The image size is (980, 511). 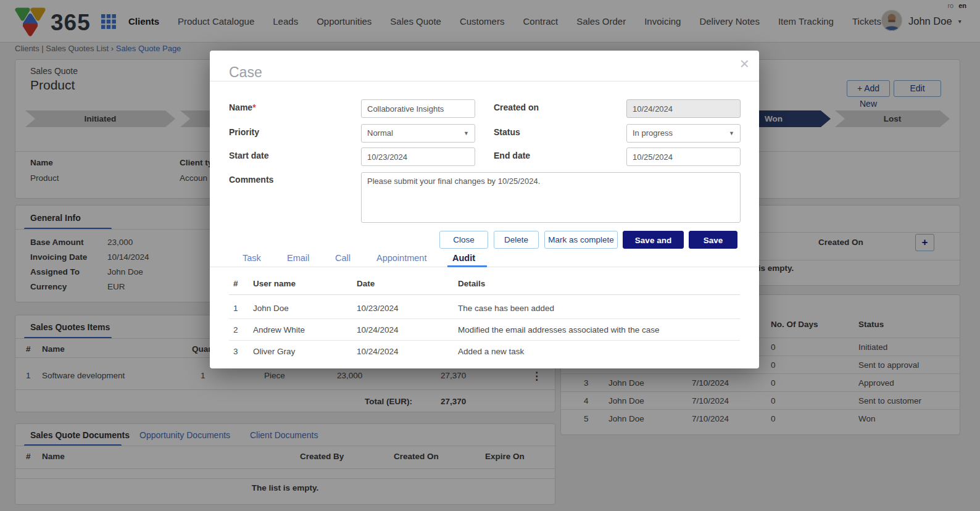 What do you see at coordinates (343, 258) in the screenshot?
I see `tab-call: Call` at bounding box center [343, 258].